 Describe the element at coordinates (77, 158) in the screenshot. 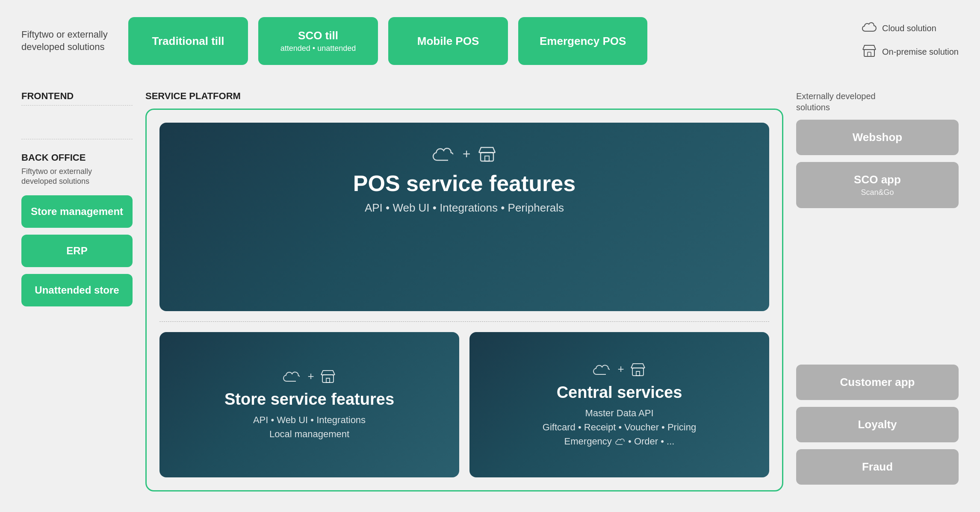

I see `back-office-label: BACK OFFICE` at that location.